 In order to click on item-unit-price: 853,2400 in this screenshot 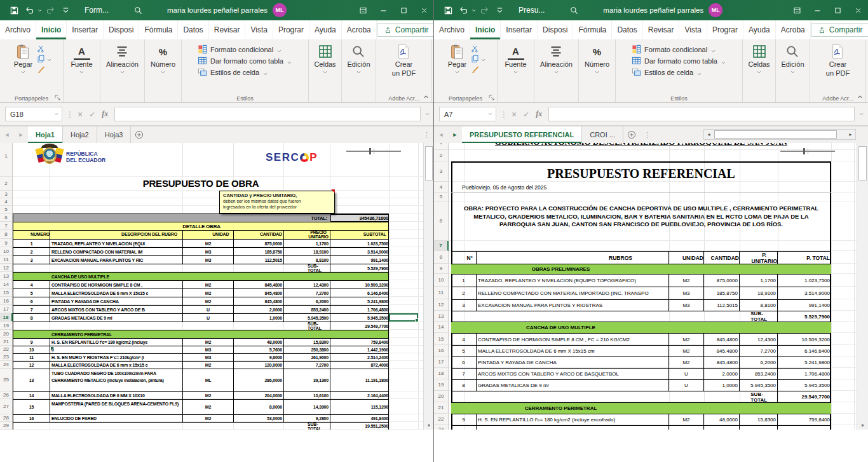, I will do `click(308, 309)`.